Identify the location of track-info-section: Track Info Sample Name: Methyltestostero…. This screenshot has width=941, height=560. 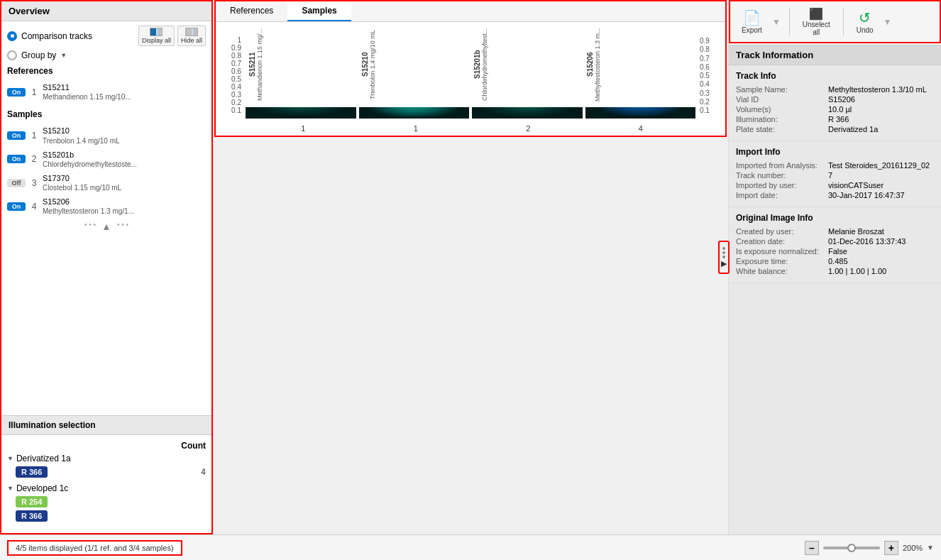
(835, 104).